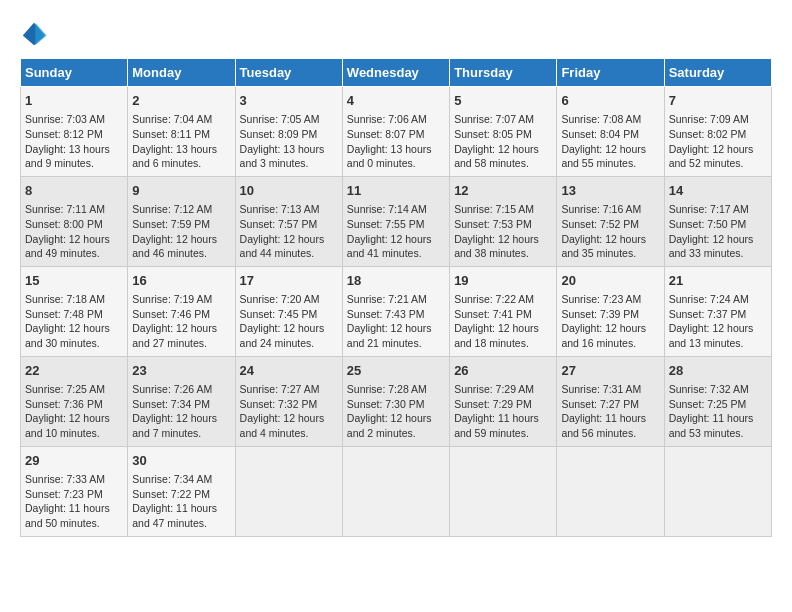  I want to click on sunrise-label: Sunrise: 7:07 AM, so click(494, 119).